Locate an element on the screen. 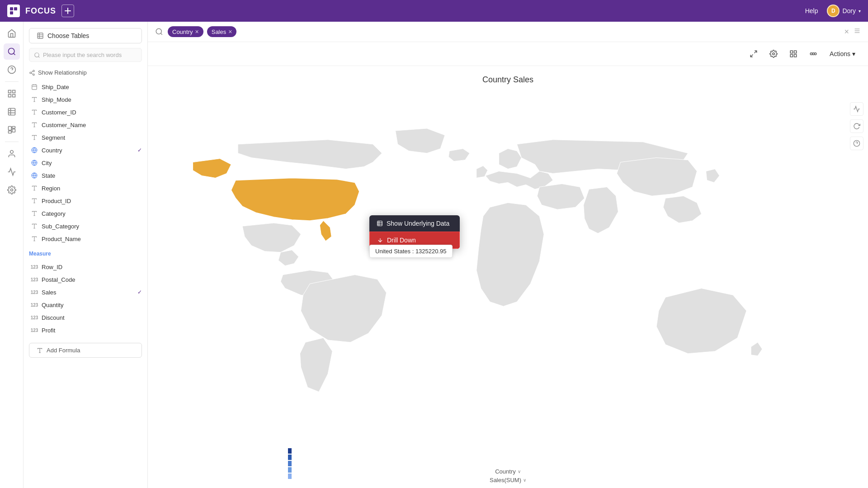 The width and height of the screenshot is (868, 488). actions-chevron-icon: ▾ is located at coordinates (854, 54).